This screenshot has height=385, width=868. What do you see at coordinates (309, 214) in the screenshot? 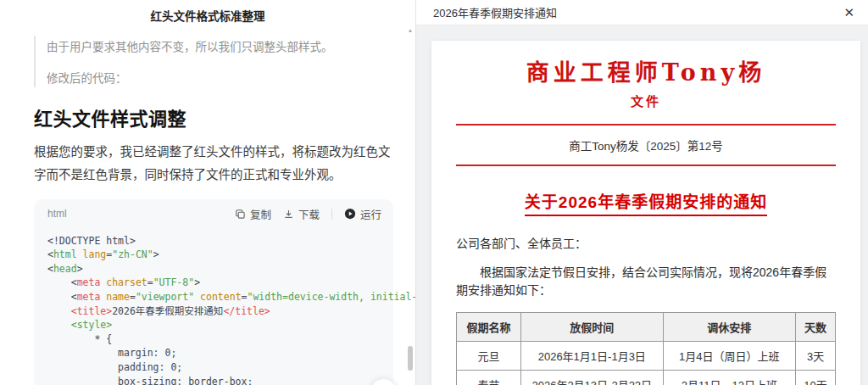
I see `download-label: 下载` at bounding box center [309, 214].